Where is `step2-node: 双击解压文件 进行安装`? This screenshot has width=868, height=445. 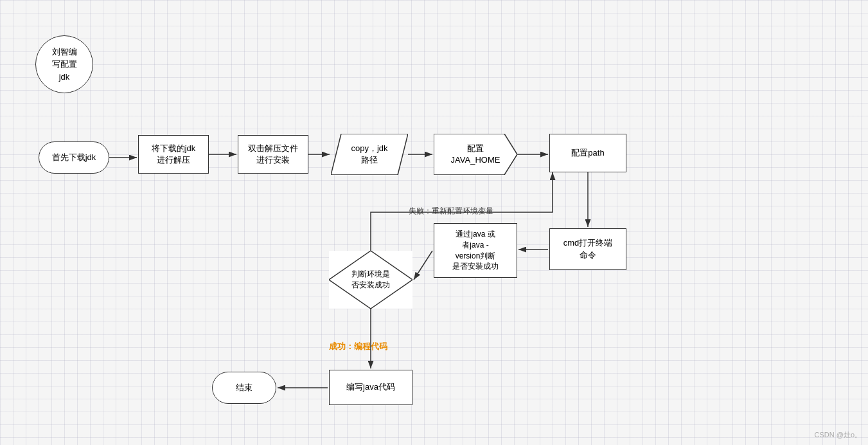 step2-node: 双击解压文件 进行安装 is located at coordinates (273, 154).